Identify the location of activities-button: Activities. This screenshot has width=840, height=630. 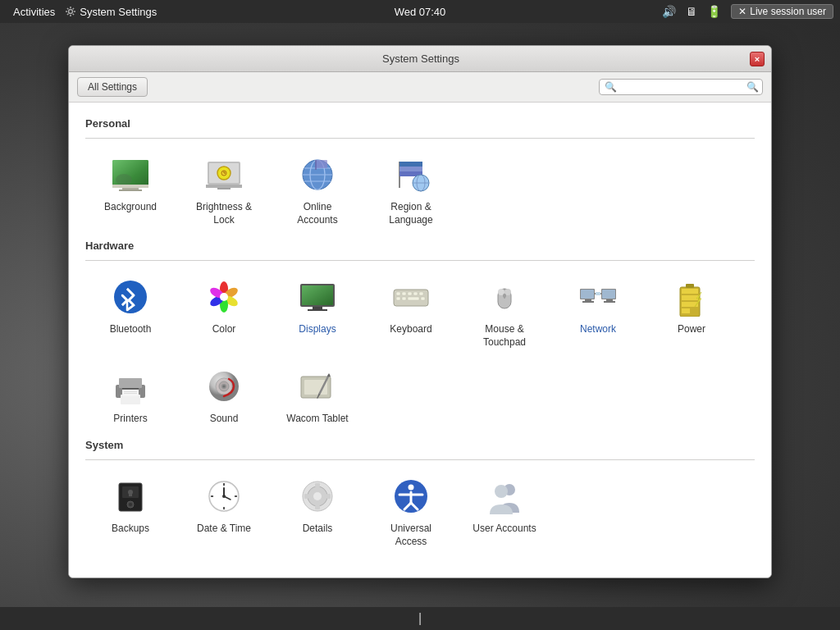
(34, 11).